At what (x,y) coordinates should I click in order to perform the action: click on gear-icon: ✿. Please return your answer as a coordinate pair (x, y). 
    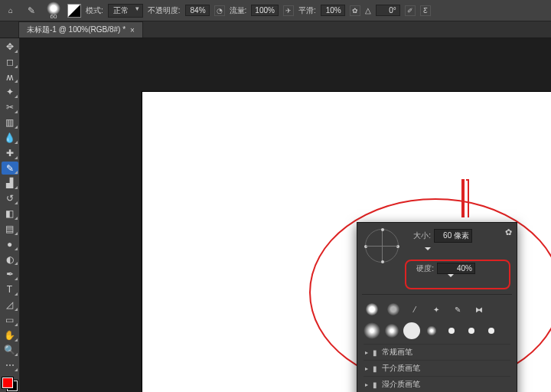
    Looking at the image, I should click on (508, 233).